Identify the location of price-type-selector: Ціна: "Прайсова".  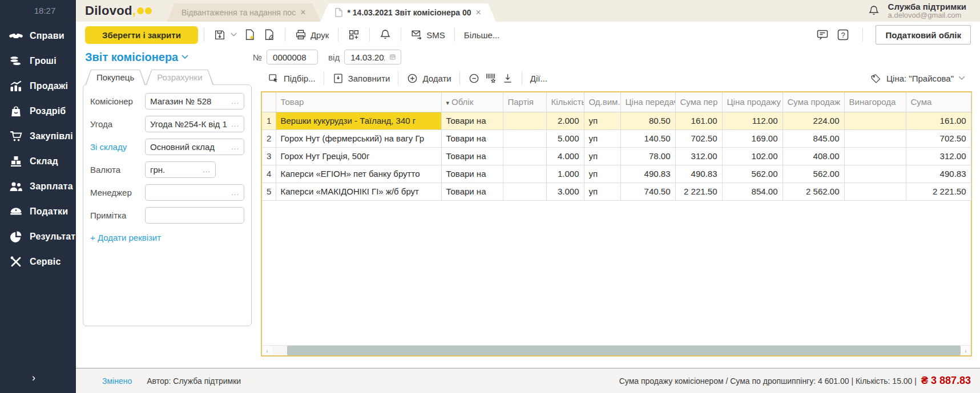
(925, 79).